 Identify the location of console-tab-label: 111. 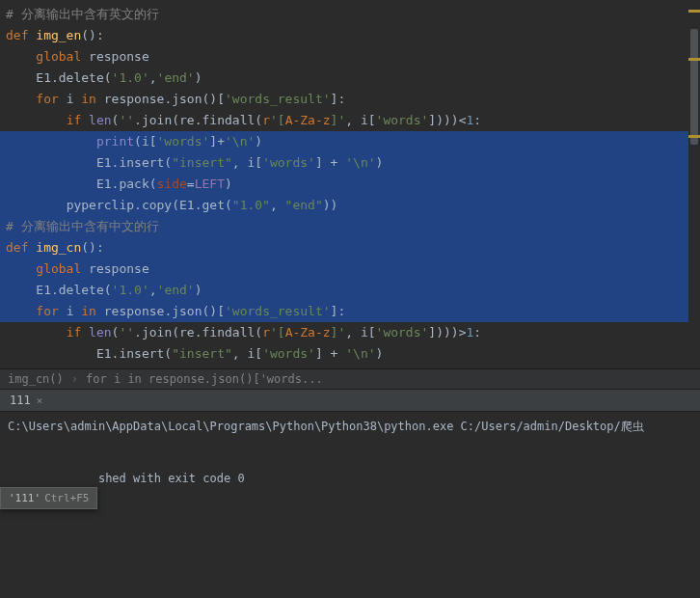
(20, 400).